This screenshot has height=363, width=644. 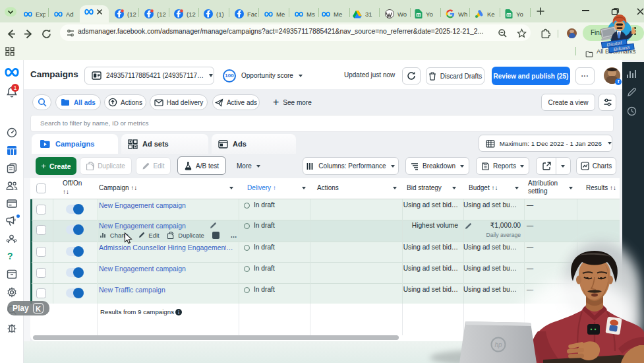 I want to click on svg-text: hp, so click(x=498, y=345).